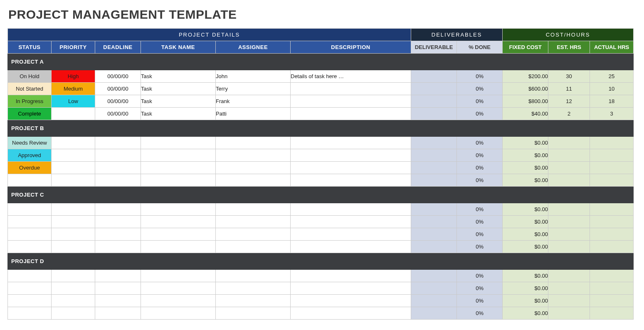 The height and width of the screenshot is (330, 644). What do you see at coordinates (73, 89) in the screenshot?
I see `cell-priority: Medium` at bounding box center [73, 89].